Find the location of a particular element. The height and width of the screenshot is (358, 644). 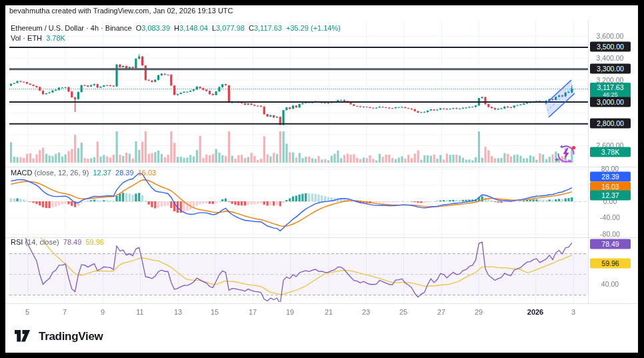

rsi-title: RSI is located at coordinates (17, 242).